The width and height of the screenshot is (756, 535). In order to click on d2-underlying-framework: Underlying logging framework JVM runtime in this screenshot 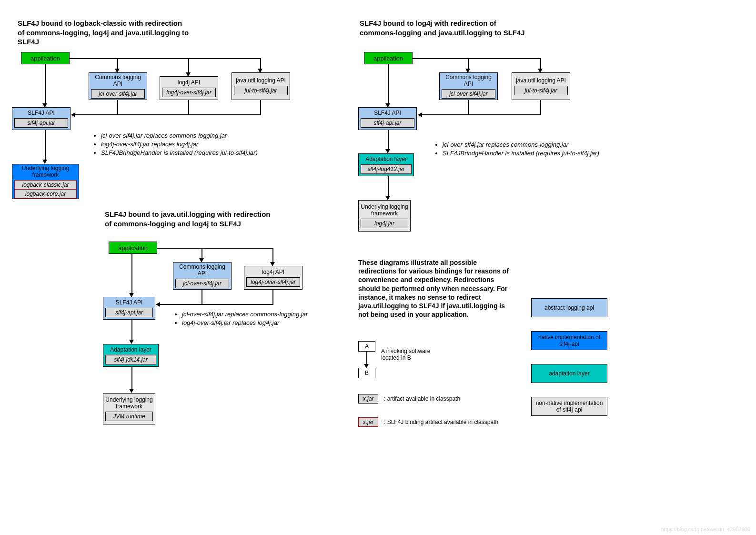, I will do `click(129, 409)`.